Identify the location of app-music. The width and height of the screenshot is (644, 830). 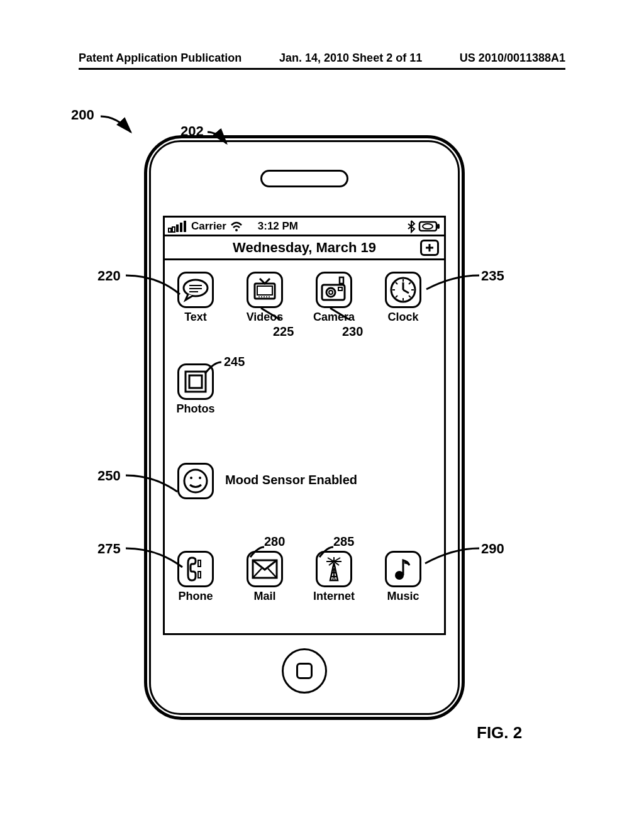
(403, 569).